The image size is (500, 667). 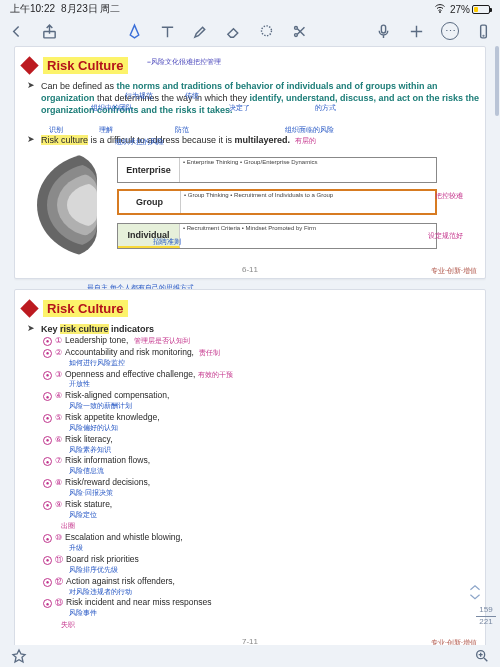 What do you see at coordinates (250, 270) in the screenshot?
I see `slide-number: 6-11` at bounding box center [250, 270].